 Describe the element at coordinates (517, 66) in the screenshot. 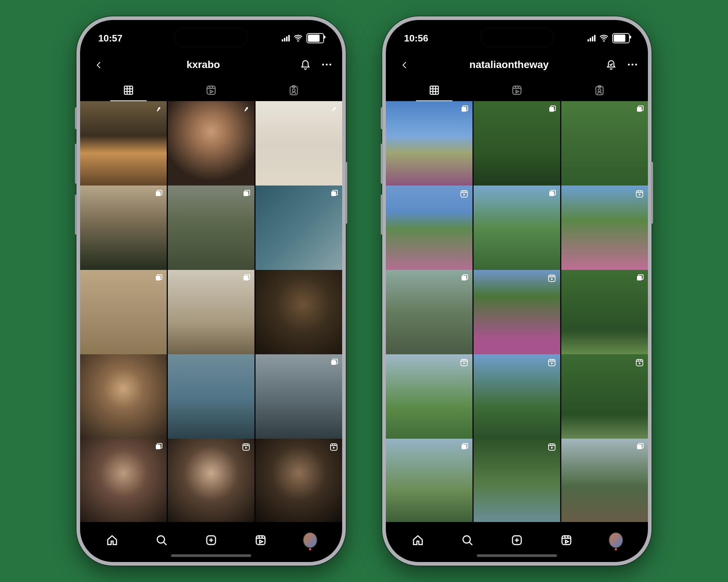

I see `profile-header: nataliaontheway` at that location.